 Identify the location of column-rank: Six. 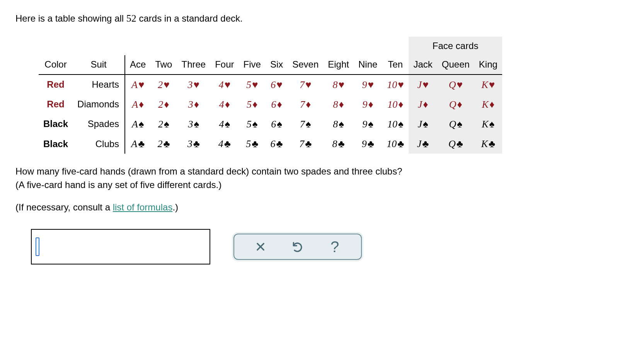
(277, 65).